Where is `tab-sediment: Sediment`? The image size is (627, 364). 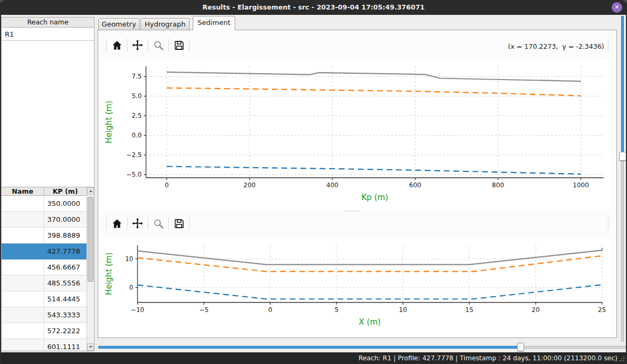 tab-sediment: Sediment is located at coordinates (214, 23).